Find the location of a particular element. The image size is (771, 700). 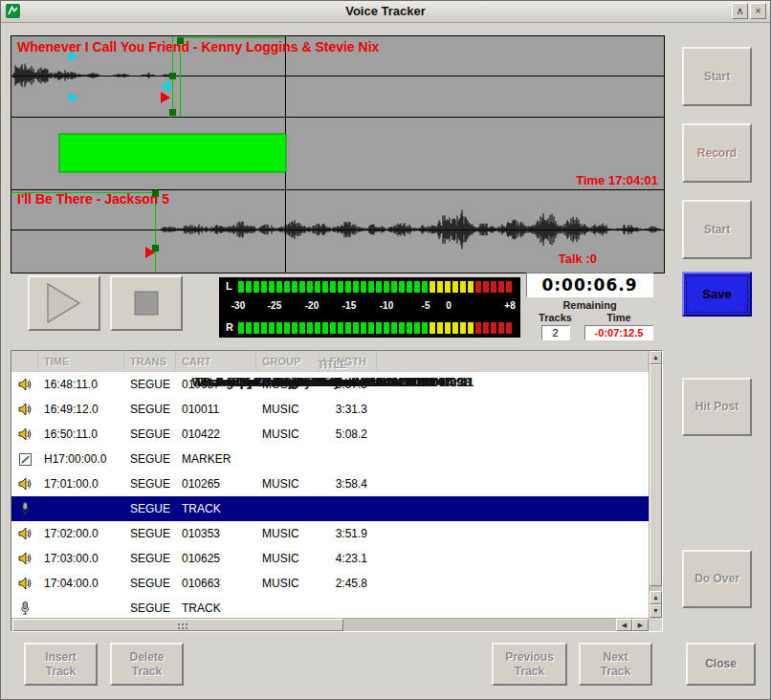

mic-icon is located at coordinates (25, 608).